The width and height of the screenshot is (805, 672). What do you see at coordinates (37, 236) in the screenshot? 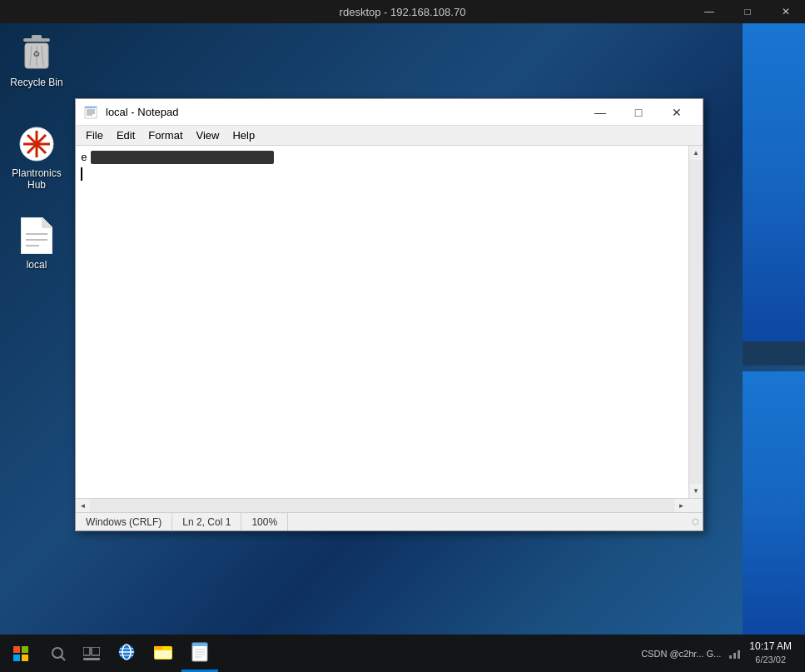
I see `local-file-icon` at bounding box center [37, 236].